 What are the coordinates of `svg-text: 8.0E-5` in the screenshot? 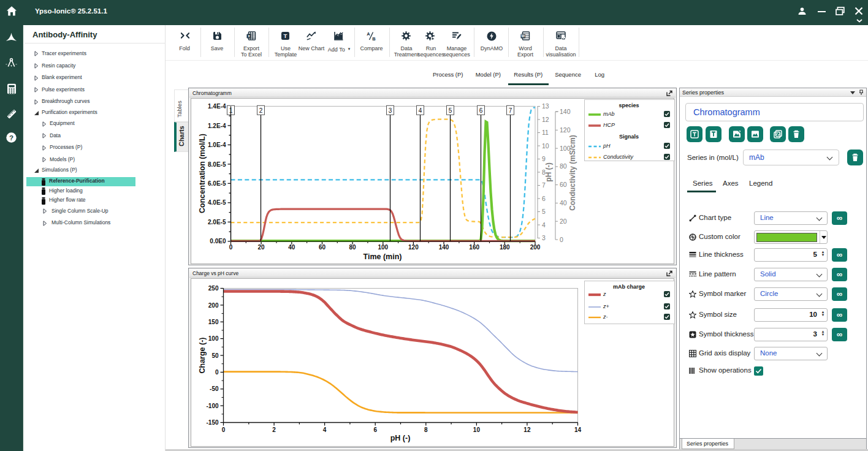 It's located at (217, 164).